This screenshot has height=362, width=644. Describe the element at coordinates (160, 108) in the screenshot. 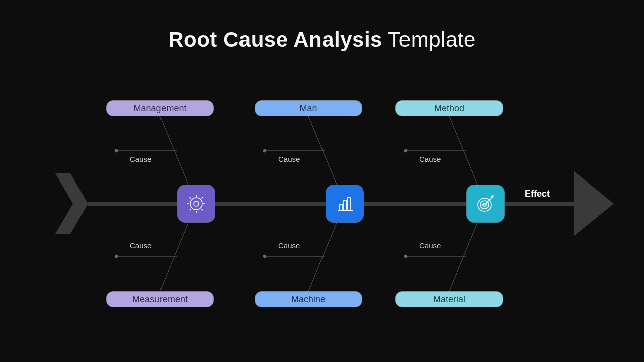

I see `category-management: Management` at that location.